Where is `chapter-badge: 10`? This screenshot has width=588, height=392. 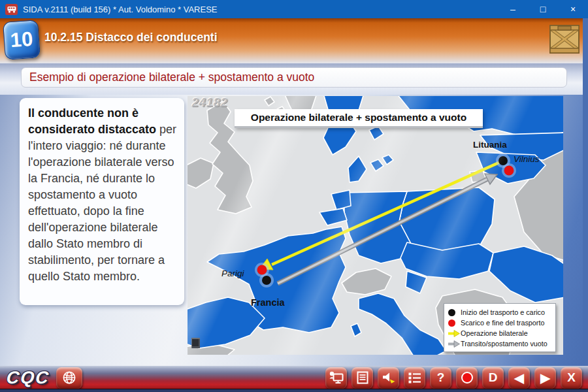 chapter-badge: 10 is located at coordinates (22, 40).